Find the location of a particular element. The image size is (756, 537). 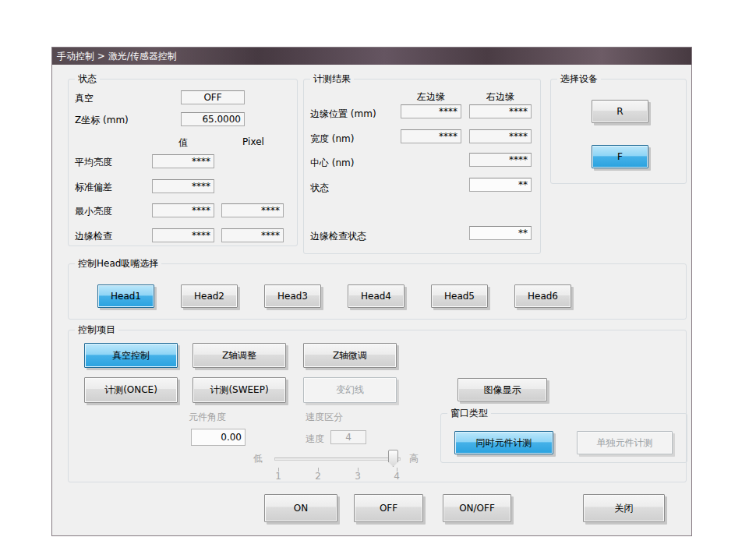

device-f-button: F is located at coordinates (620, 157).